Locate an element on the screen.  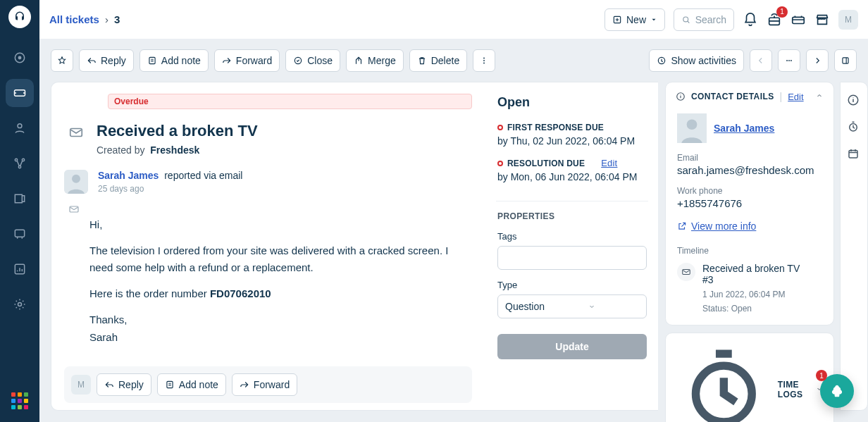
nav-analytics is located at coordinates (20, 269).